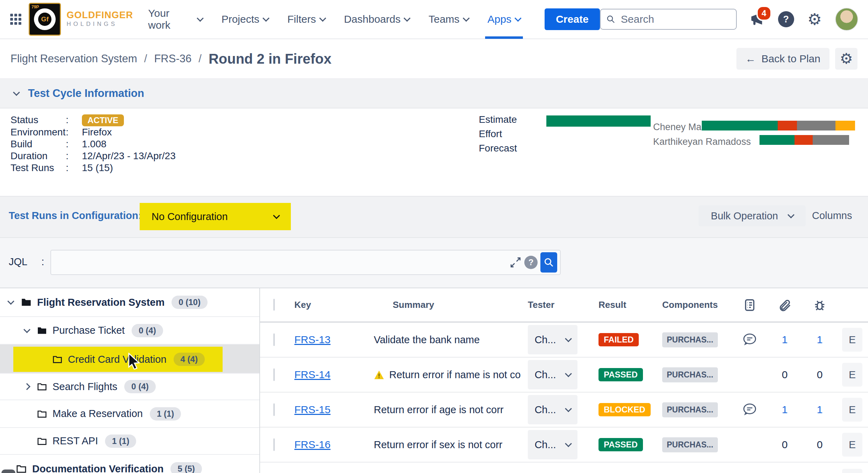 This screenshot has width=868, height=473. Describe the element at coordinates (434, 94) in the screenshot. I see `test-cycle-section-header: Test Cycle Information` at that location.